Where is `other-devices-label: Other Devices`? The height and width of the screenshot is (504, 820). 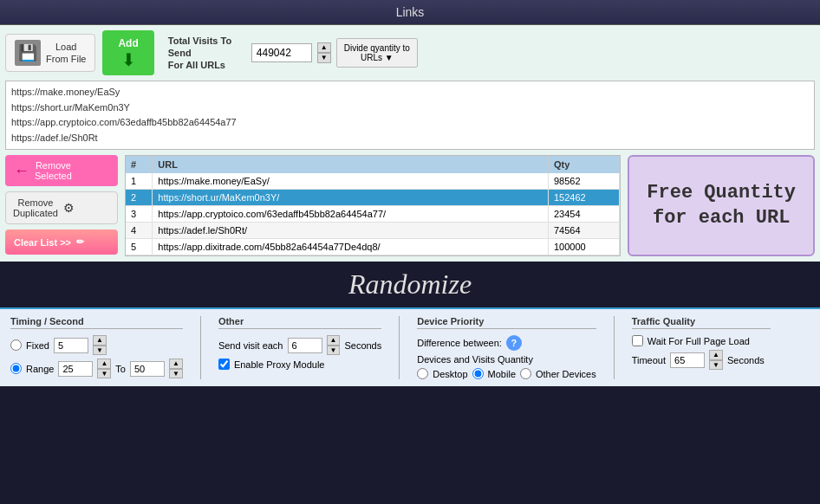 other-devices-label: Other Devices is located at coordinates (566, 374).